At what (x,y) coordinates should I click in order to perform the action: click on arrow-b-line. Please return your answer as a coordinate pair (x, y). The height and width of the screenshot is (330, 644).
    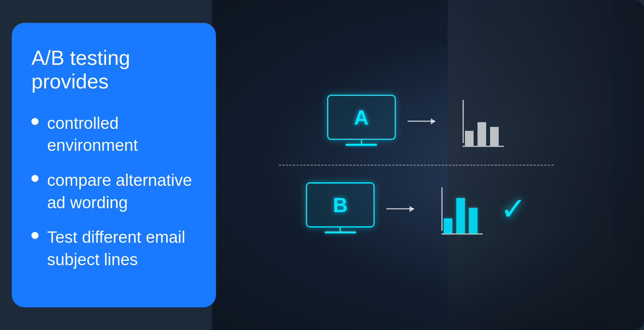
    Looking at the image, I should click on (400, 209).